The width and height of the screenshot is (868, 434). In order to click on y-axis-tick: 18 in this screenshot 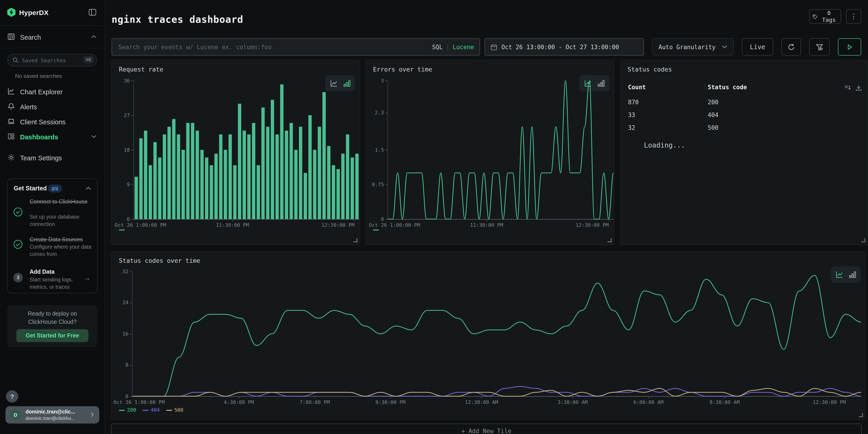, I will do `click(121, 150)`.